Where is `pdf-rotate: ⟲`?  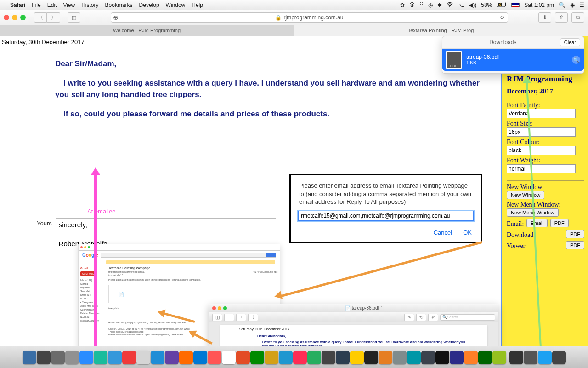 pdf-rotate: ⟲ is located at coordinates (421, 317).